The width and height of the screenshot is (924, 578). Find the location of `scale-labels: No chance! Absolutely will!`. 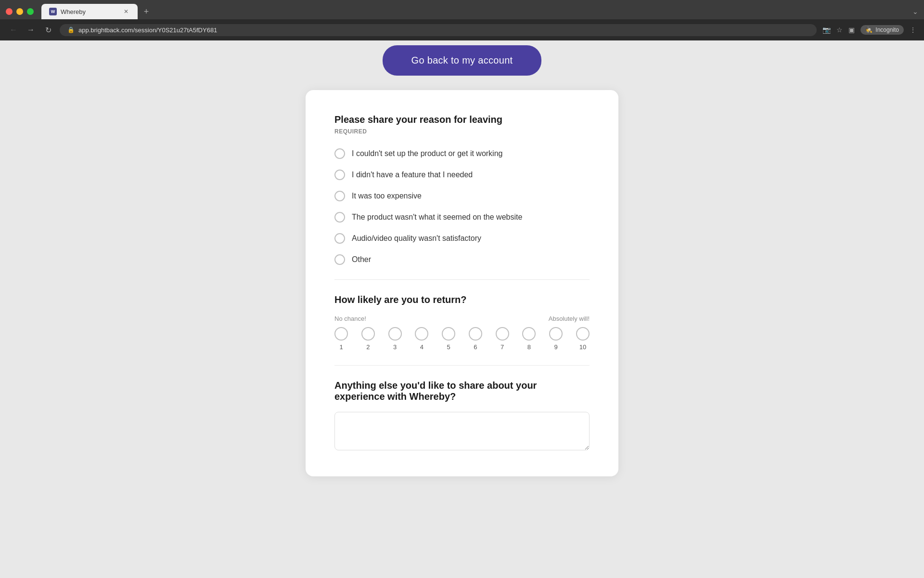

scale-labels: No chance! Absolutely will! is located at coordinates (462, 319).